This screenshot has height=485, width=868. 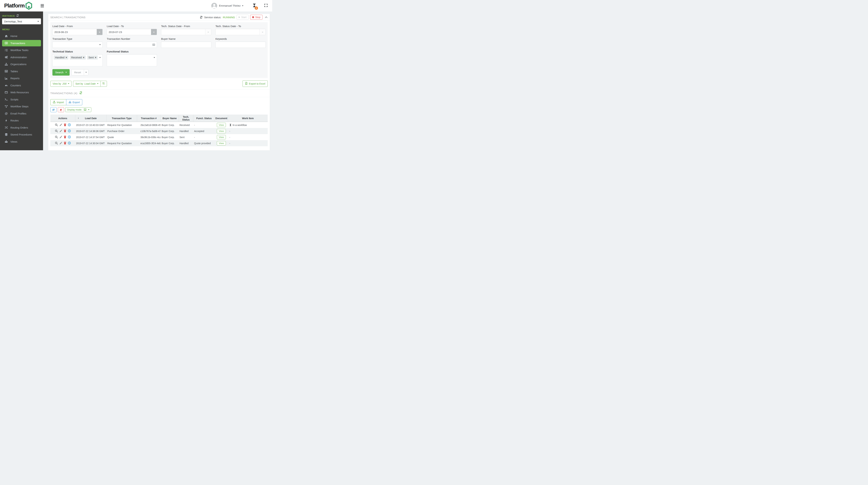 What do you see at coordinates (91, 118) in the screenshot?
I see `column-load-date: ↓Load Date` at bounding box center [91, 118].